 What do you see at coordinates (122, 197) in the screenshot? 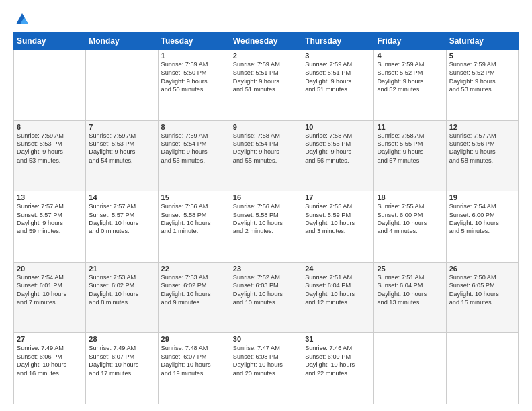
I see `day-number: 14` at bounding box center [122, 197].